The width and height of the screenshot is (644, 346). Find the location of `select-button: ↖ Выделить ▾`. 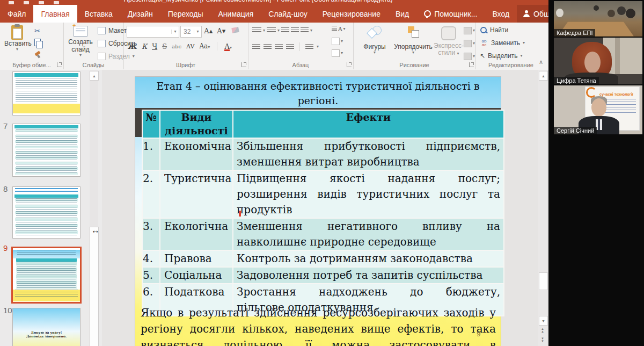

select-button: ↖ Выделить ▾ is located at coordinates (501, 56).